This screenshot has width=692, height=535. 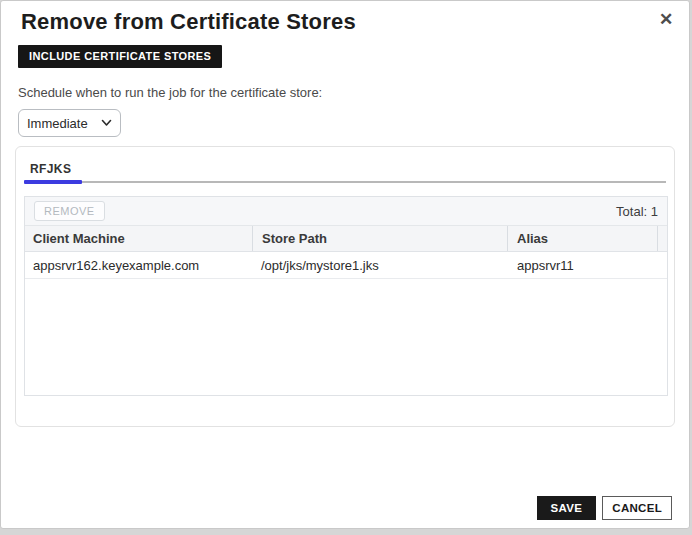 I want to click on schedule-select: Immediate, so click(x=70, y=123).